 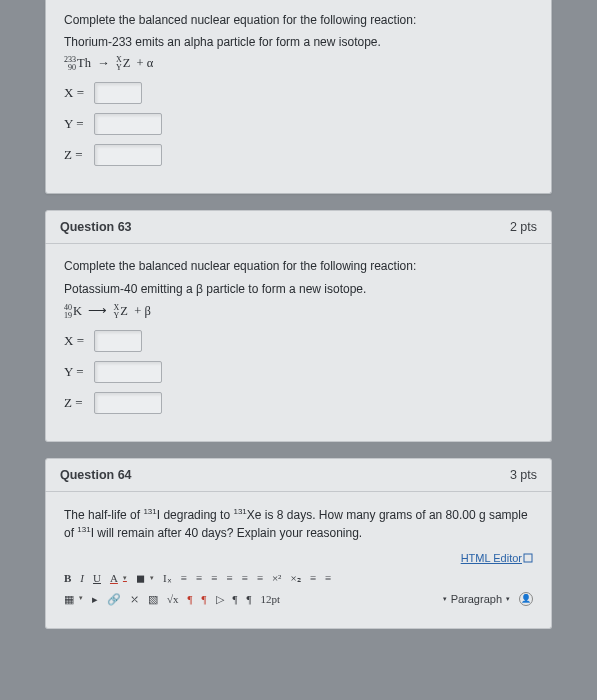 I want to click on q62-prompt-1: Complete the balanced nuclear equation f…, so click(x=298, y=20).